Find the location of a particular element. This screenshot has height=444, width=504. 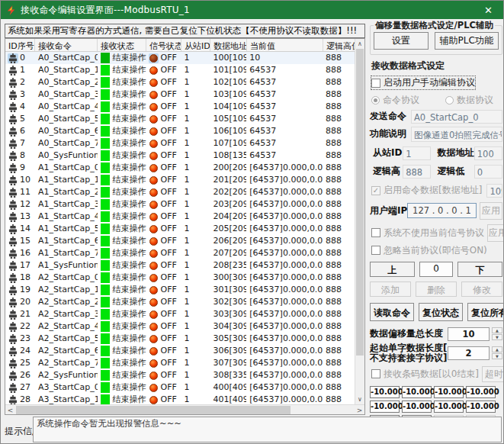

header-current-value: 当前值 is located at coordinates (285, 45).